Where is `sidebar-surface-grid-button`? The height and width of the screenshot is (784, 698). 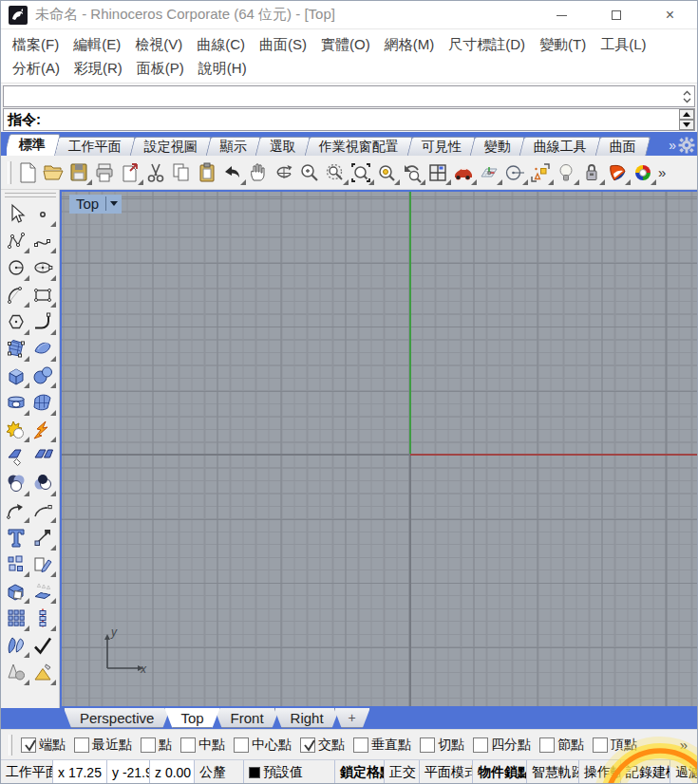 sidebar-surface-grid-button is located at coordinates (17, 349).